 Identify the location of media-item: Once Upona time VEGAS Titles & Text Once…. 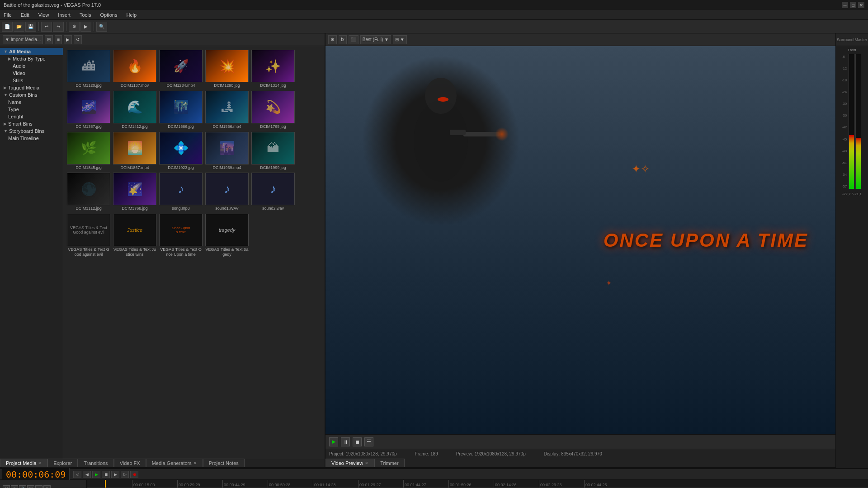
(181, 235).